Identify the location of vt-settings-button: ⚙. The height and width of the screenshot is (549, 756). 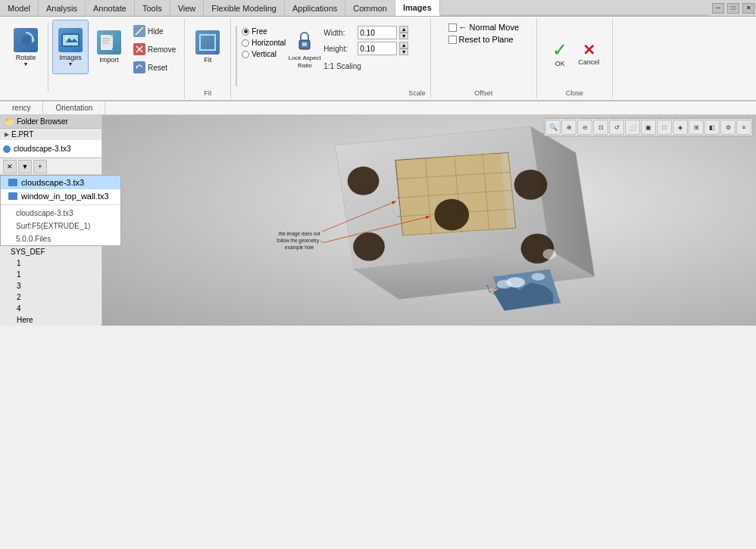
(728, 127).